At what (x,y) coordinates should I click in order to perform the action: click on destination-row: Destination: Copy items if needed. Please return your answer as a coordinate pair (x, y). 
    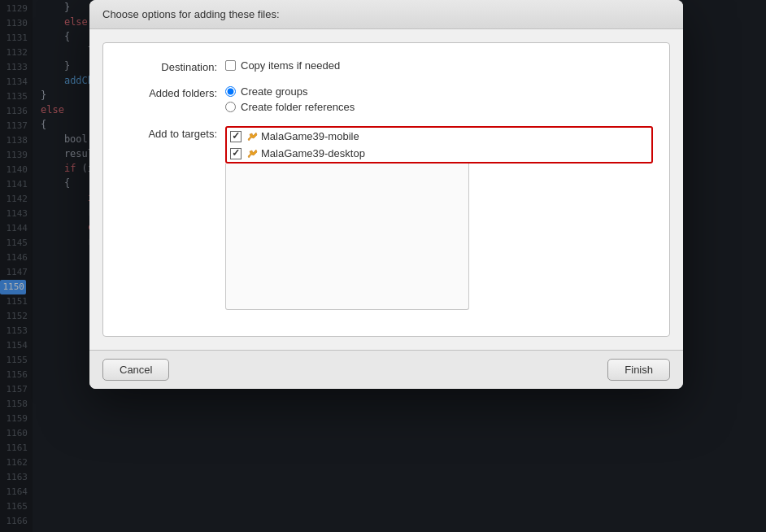
    Looking at the image, I should click on (386, 68).